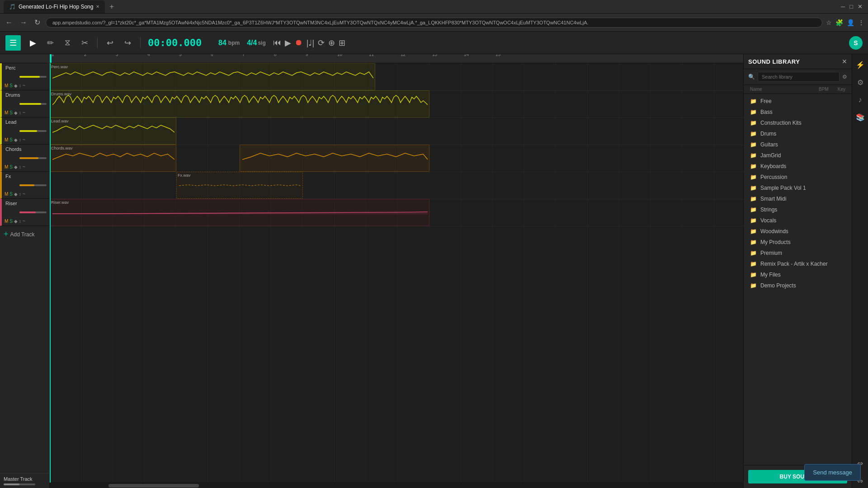 The image size is (868, 488). I want to click on maximize-btn: □, so click(851, 6).